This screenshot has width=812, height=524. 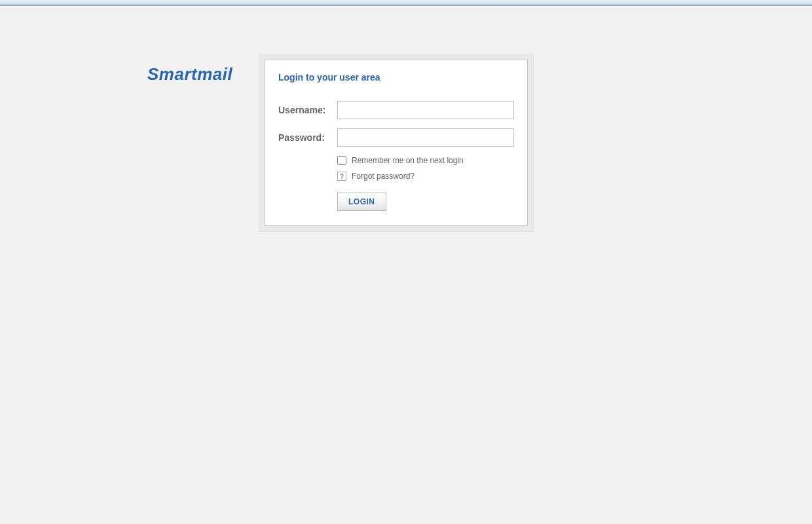 I want to click on username-input, so click(x=426, y=110).